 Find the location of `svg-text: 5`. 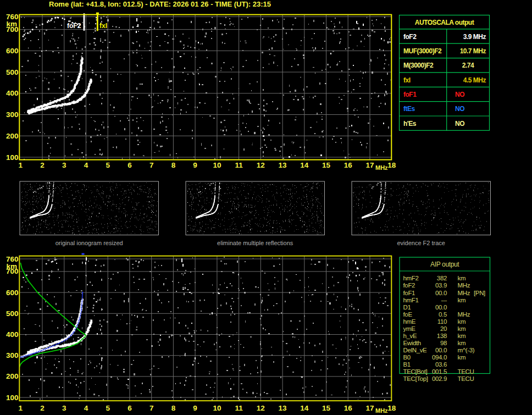

svg-text: 5 is located at coordinates (108, 408).